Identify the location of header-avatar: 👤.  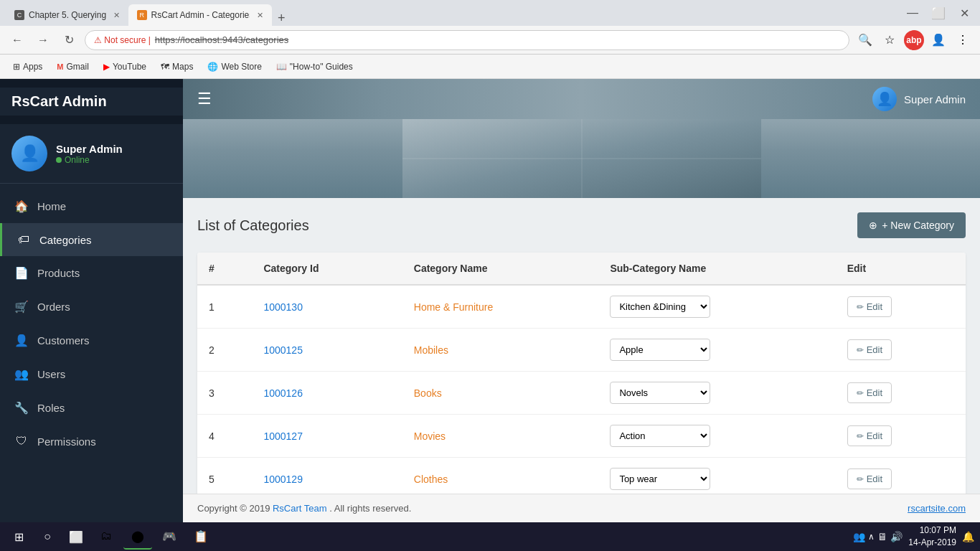
(885, 99).